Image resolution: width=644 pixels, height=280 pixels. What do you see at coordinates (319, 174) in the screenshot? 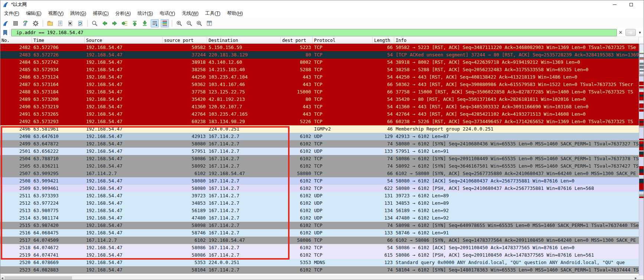
I see `packet-row: 250763.909295167.114.2.76102192.168.54.4…` at bounding box center [319, 174].